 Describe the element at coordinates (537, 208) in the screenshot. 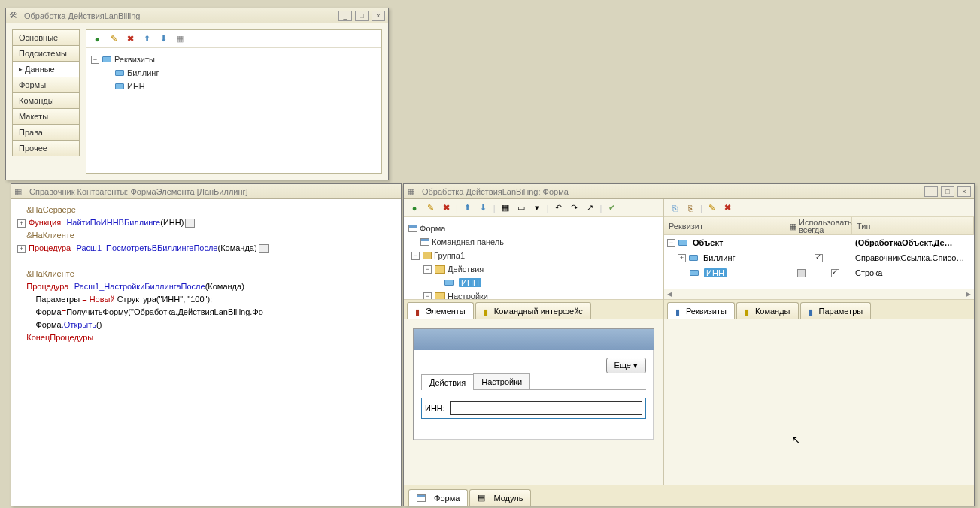

I see `dropdown-icon: ▾` at that location.